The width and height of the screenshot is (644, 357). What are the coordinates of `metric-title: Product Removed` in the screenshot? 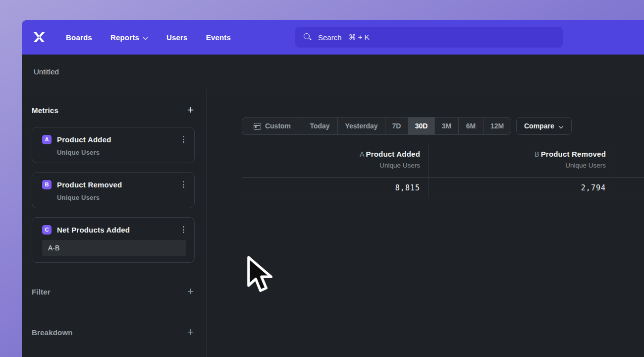 It's located at (89, 184).